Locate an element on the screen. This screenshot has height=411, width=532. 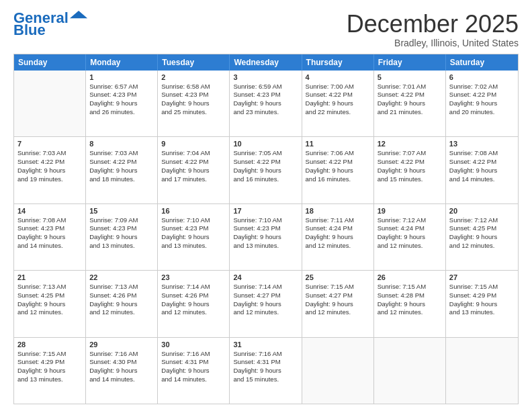
cell-info-line: and 26 minutes. is located at coordinates (122, 113).